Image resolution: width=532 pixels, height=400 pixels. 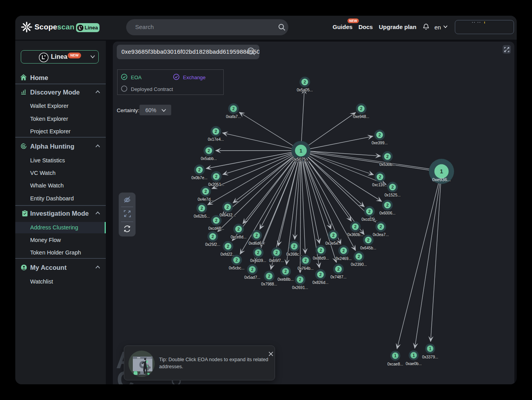 What do you see at coordinates (379, 143) in the screenshot?
I see `svg-text: 0xe399...` at bounding box center [379, 143].